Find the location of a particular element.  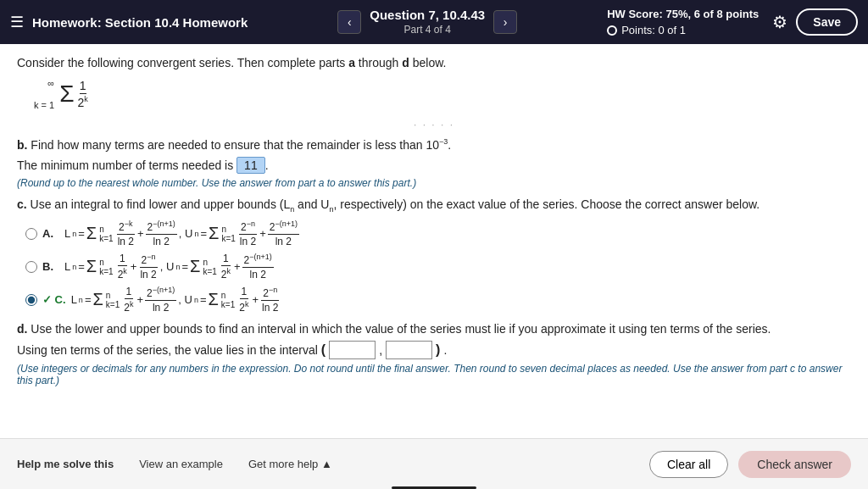

option-b-radio is located at coordinates (31, 267).